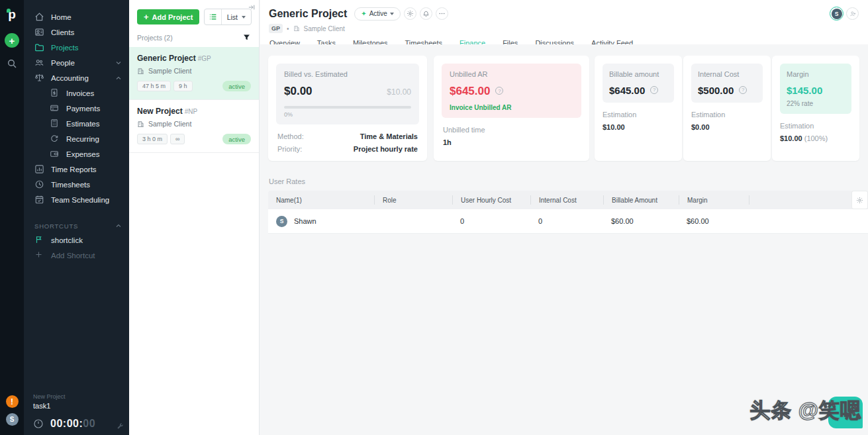 The height and width of the screenshot is (435, 868). What do you see at coordinates (308, 14) in the screenshot?
I see `page-title: Generic Project` at bounding box center [308, 14].